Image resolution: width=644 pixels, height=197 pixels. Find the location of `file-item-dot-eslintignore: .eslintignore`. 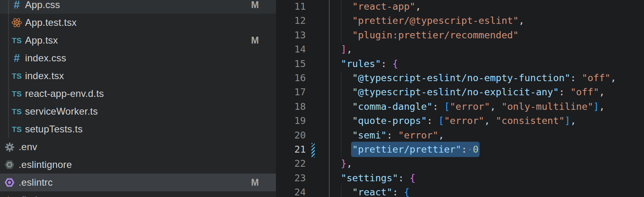

file-item-dot-eslintignore: .eslintignore is located at coordinates (138, 165).